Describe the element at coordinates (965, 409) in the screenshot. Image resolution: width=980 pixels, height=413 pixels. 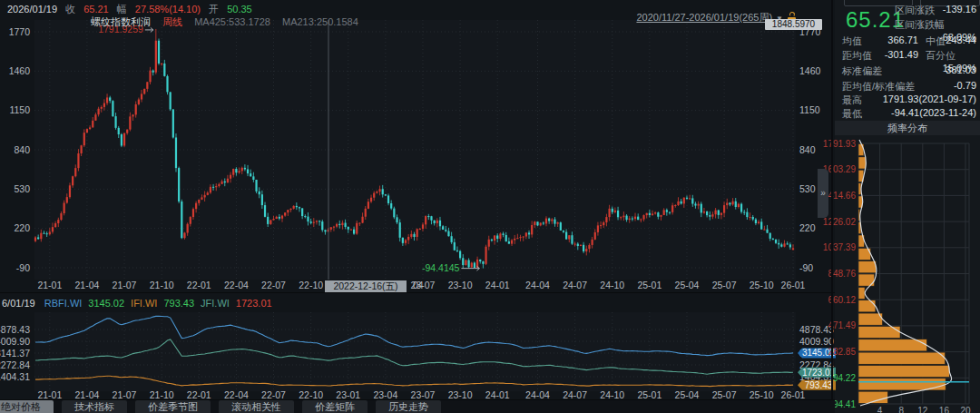
I see `histogram-x-tick: 20` at that location.